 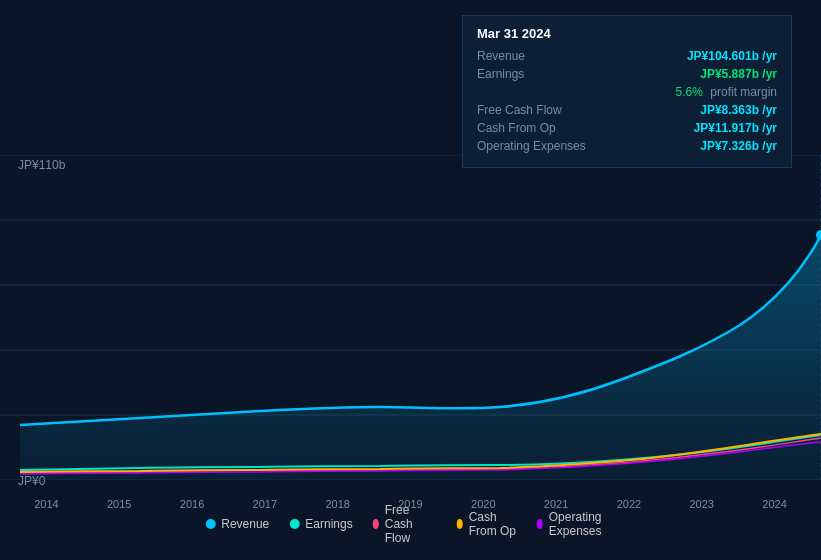 I want to click on tooltip-cashfromop-value: JP¥11.917b, so click(x=726, y=128).